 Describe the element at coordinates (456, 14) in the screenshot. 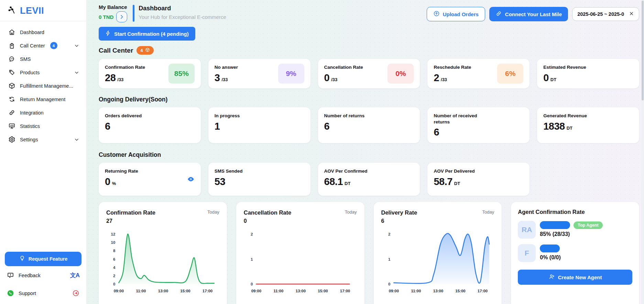

I see `upload-orders-button: Upload Orders` at that location.